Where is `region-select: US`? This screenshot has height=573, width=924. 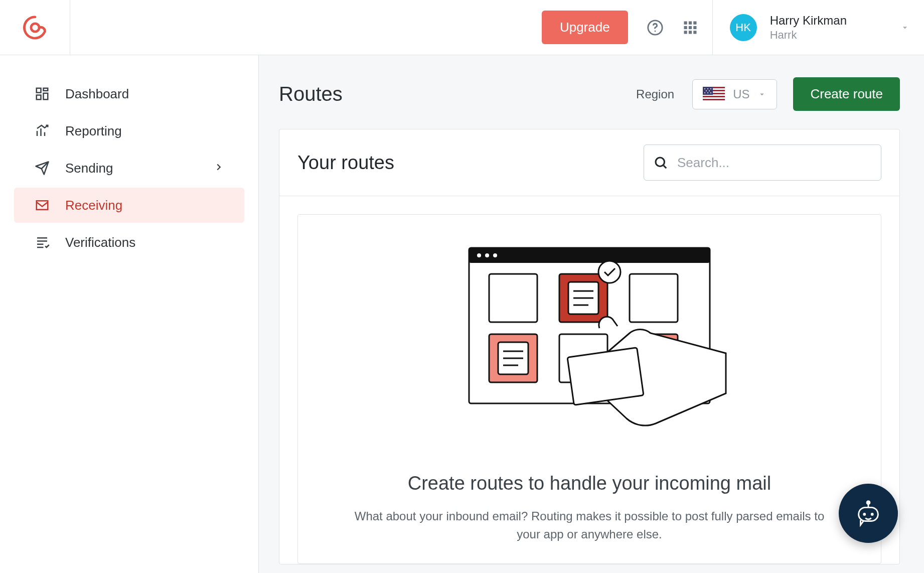
region-select: US is located at coordinates (734, 94).